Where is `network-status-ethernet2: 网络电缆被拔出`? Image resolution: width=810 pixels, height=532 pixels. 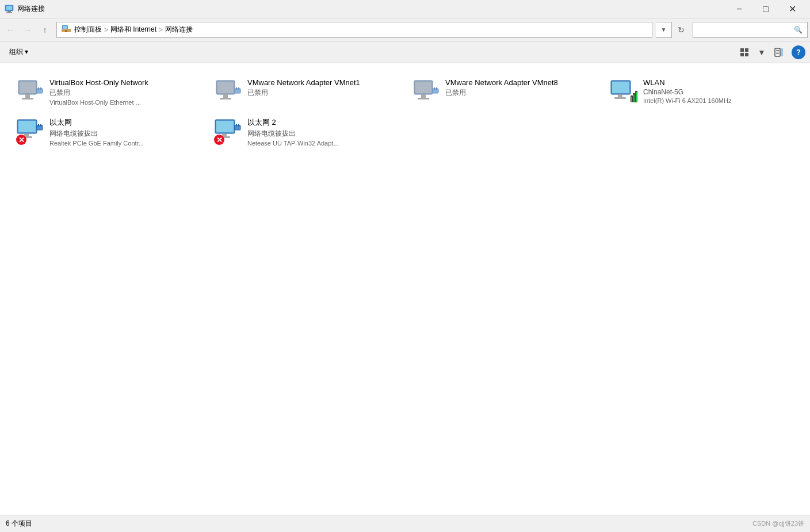
network-status-ethernet2: 网络电缆被拔出 is located at coordinates (293, 133).